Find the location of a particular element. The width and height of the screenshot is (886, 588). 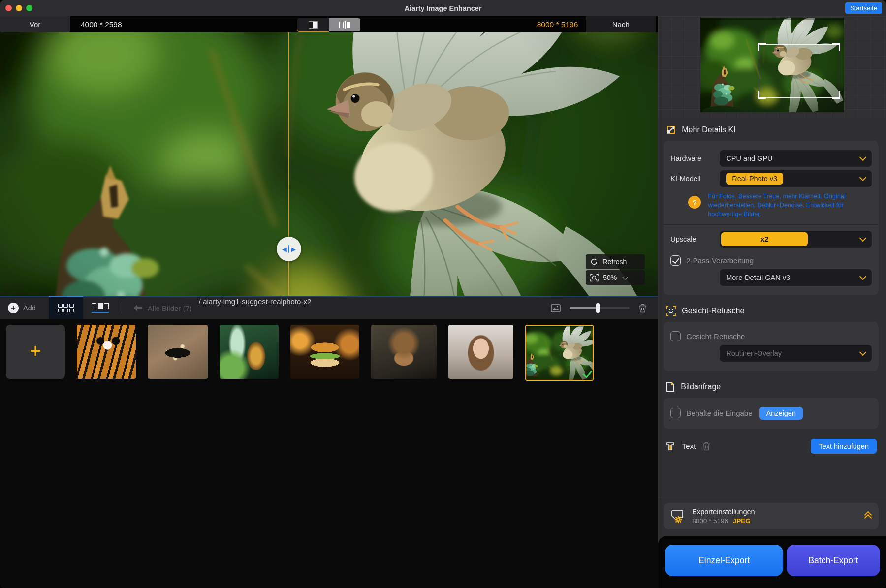

grid-view-tab is located at coordinates (66, 308).